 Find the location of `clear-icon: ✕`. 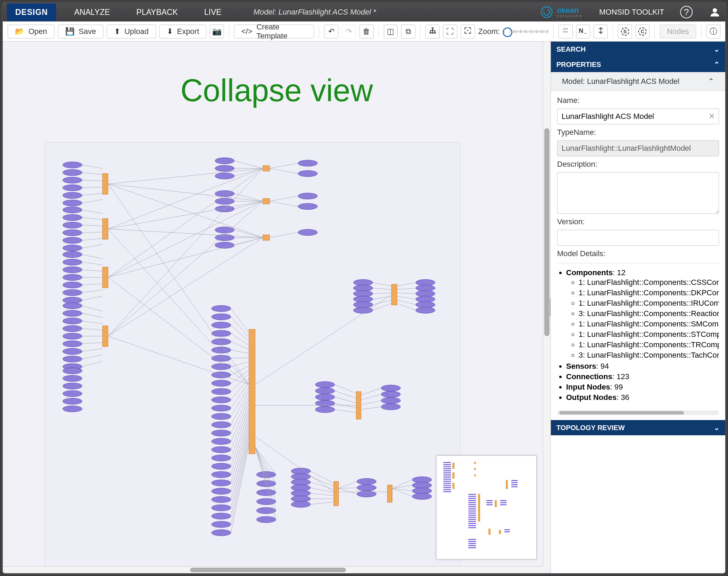

clear-icon: ✕ is located at coordinates (712, 116).